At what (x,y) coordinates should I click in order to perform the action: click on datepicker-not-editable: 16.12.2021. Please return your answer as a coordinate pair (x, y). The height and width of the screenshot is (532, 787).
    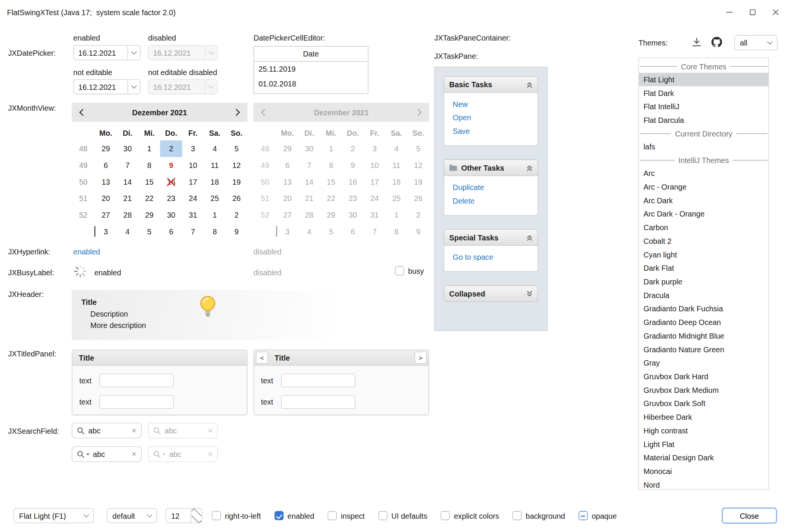
    Looking at the image, I should click on (107, 87).